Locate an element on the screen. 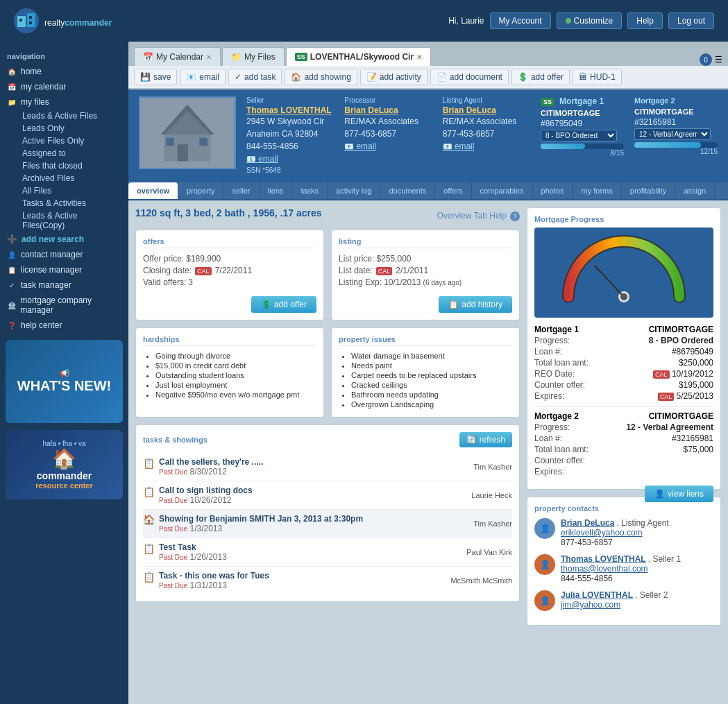 The width and height of the screenshot is (728, 704). sidebar-item-my-files: 📁 my files is located at coordinates (64, 102).